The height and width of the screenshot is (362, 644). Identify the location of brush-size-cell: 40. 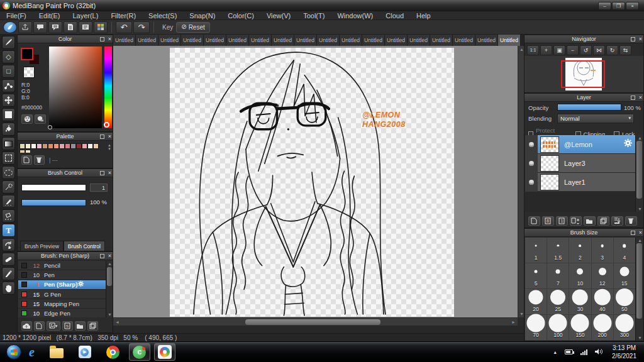
(602, 302).